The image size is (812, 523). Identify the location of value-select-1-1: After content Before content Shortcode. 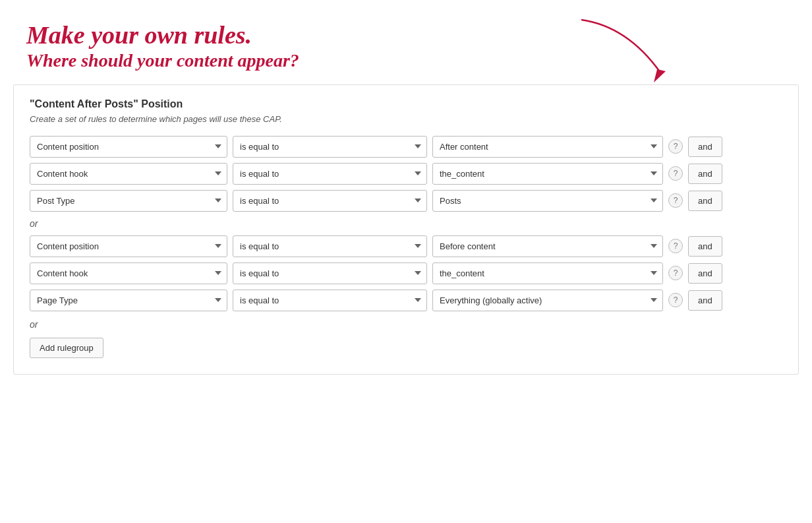
(548, 146).